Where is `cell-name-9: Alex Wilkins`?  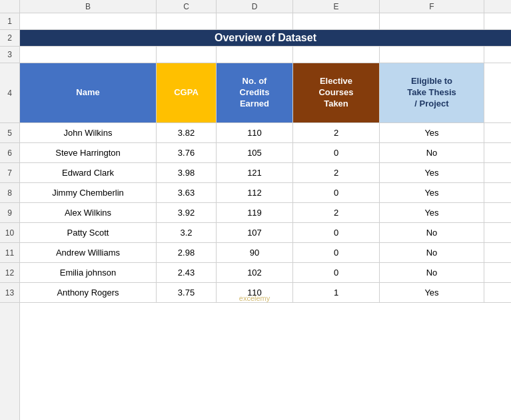 cell-name-9: Alex Wilkins is located at coordinates (88, 213).